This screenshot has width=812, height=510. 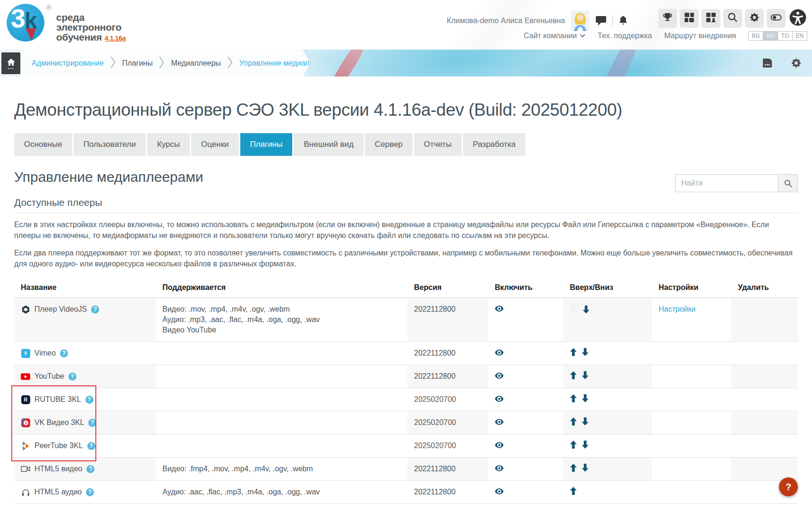 What do you see at coordinates (18, 18) in the screenshot?
I see `logo-digit: 3` at bounding box center [18, 18].